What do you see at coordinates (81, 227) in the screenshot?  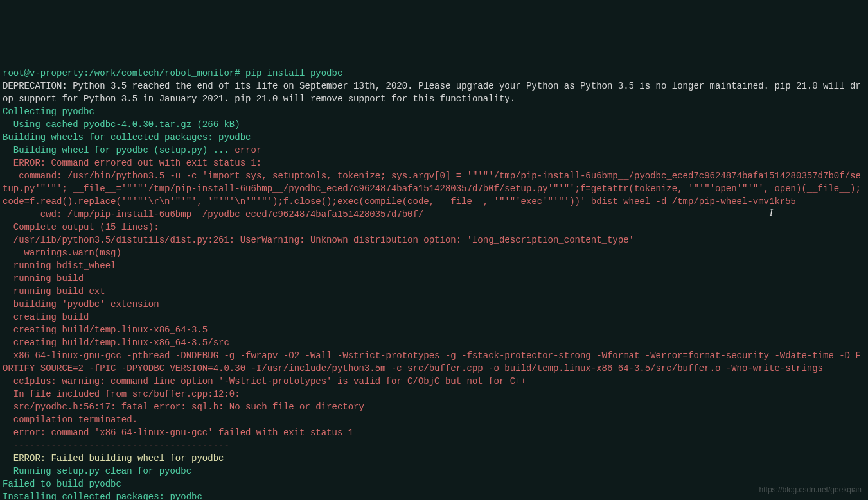 I see `complete-output-line: Complete output (15 lines):` at bounding box center [81, 227].